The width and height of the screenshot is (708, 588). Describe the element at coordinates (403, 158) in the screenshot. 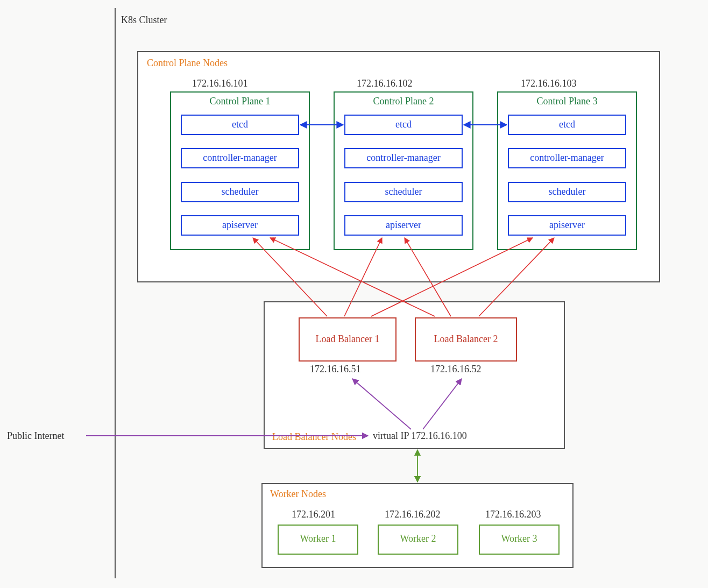

I see `cp2-controller-manager: controller-manager` at that location.